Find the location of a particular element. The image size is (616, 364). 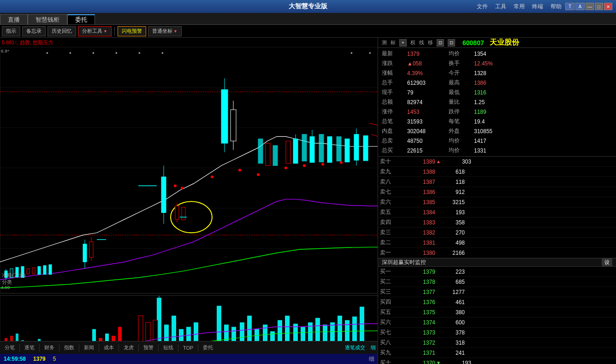

btab-sep1 is located at coordinates (19, 348).